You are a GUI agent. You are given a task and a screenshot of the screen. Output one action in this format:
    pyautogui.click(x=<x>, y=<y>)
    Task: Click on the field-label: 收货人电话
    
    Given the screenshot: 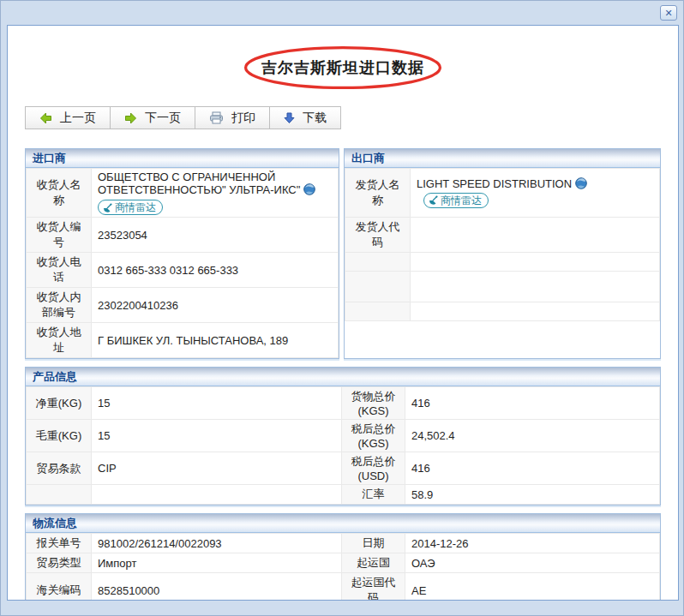 What is the action you would take?
    pyautogui.click(x=59, y=271)
    